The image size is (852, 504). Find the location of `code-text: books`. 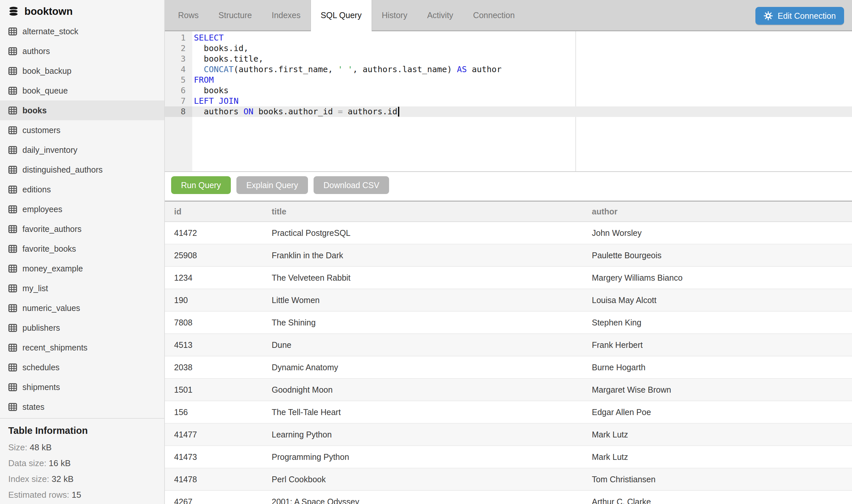

code-text: books is located at coordinates (522, 90).